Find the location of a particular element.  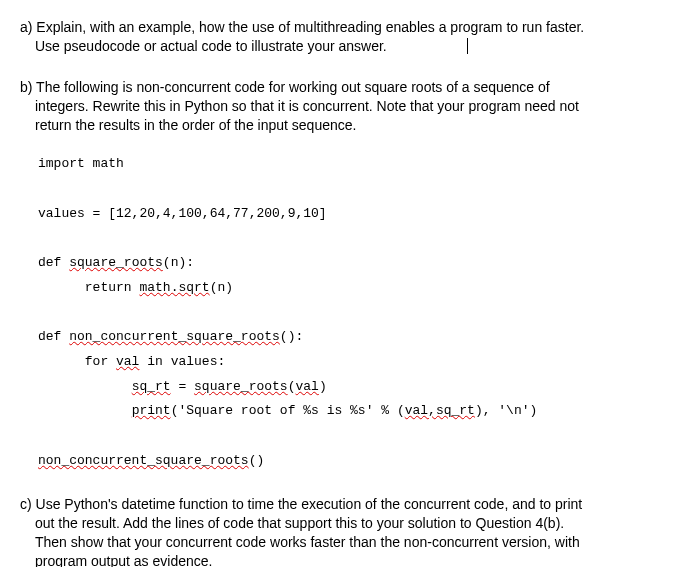

question-a-label: a) is located at coordinates (26, 27).